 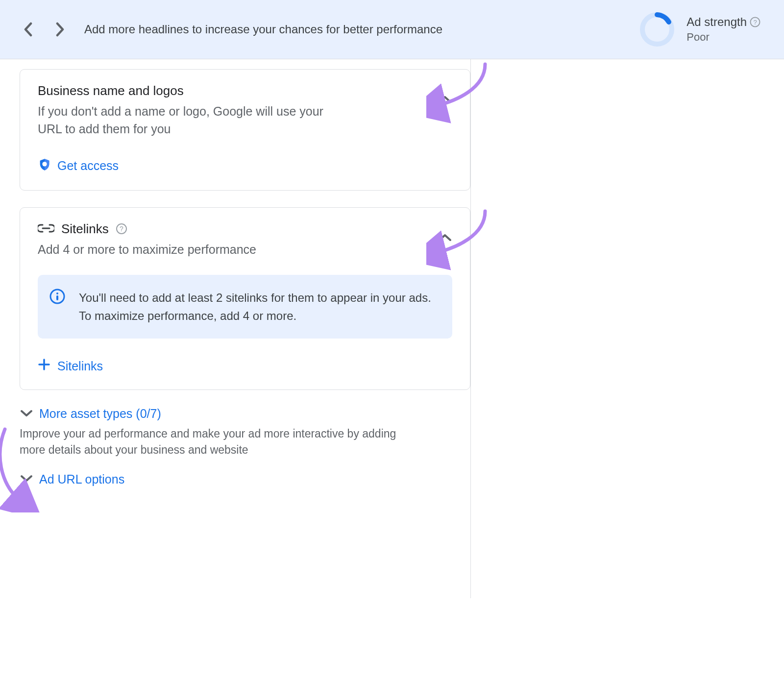 What do you see at coordinates (100, 413) in the screenshot?
I see `more-asset-types-label: More asset types (0/7)` at bounding box center [100, 413].